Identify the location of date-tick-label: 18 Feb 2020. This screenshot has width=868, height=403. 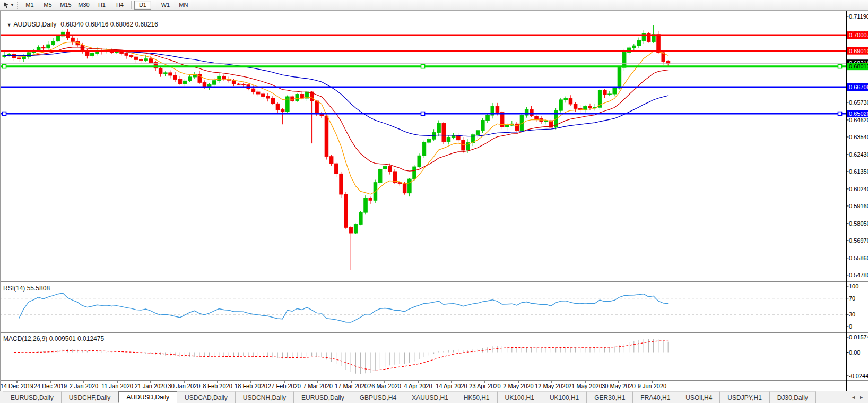
(251, 386).